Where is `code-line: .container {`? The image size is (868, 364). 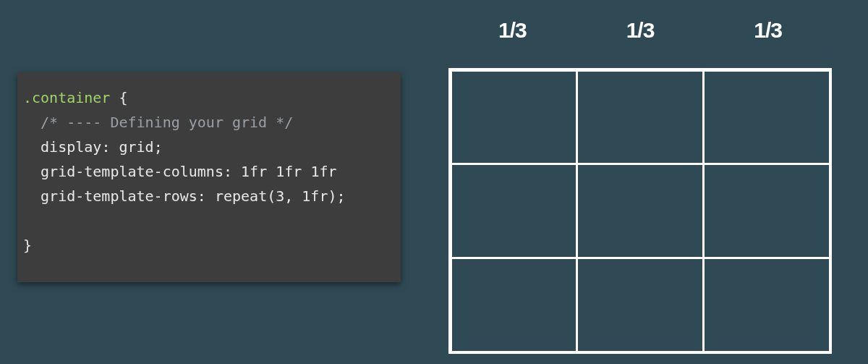
code-line: .container { is located at coordinates (209, 98).